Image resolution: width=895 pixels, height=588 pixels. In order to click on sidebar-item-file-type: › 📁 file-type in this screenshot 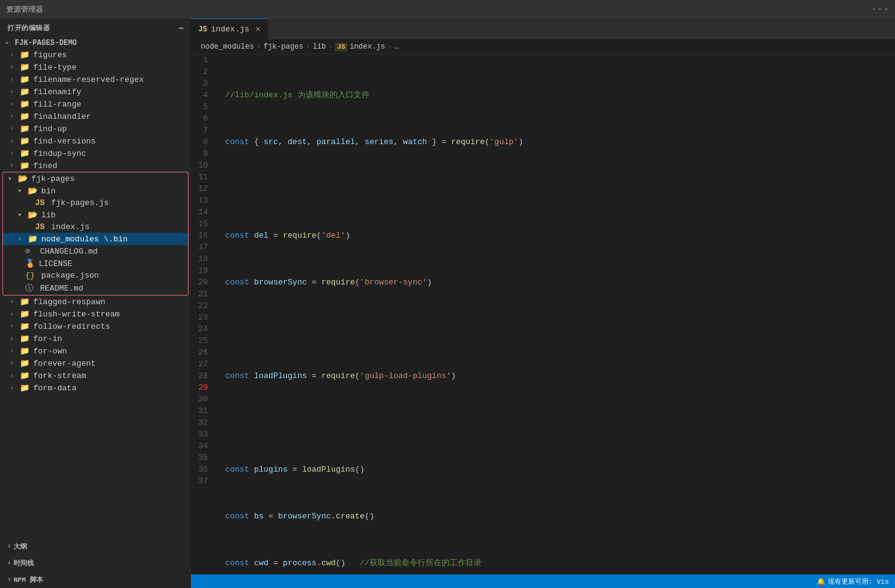, I will do `click(95, 67)`.